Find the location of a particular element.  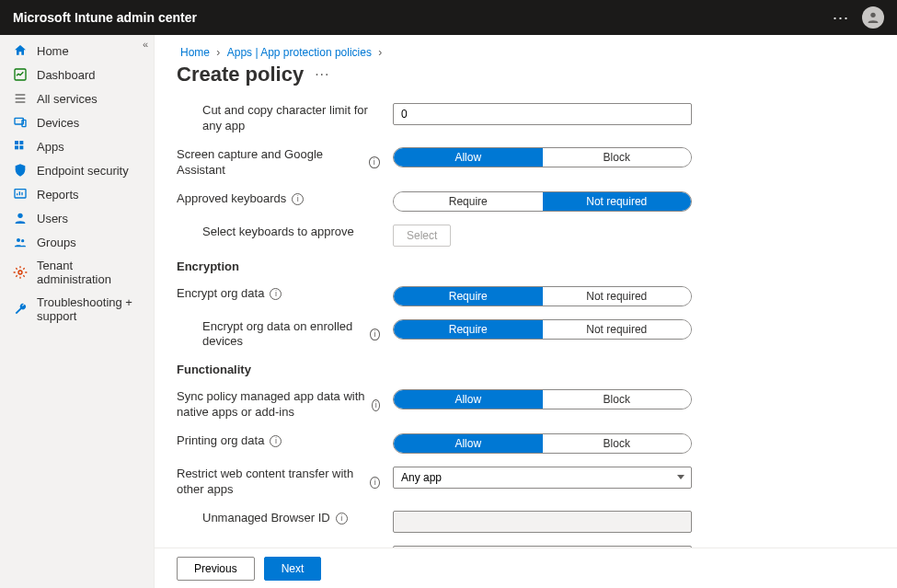

section-functionality: Functionality is located at coordinates (522, 370).